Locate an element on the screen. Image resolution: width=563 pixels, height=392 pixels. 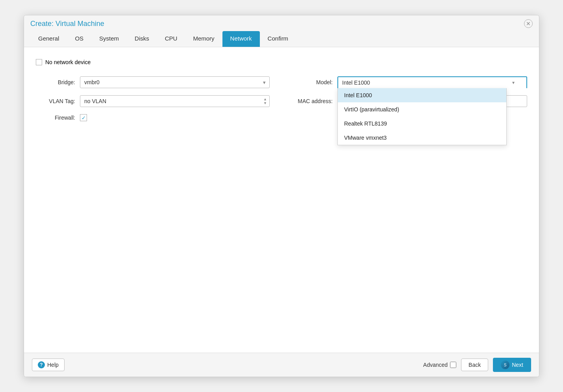
help-button: ? Help is located at coordinates (48, 365).